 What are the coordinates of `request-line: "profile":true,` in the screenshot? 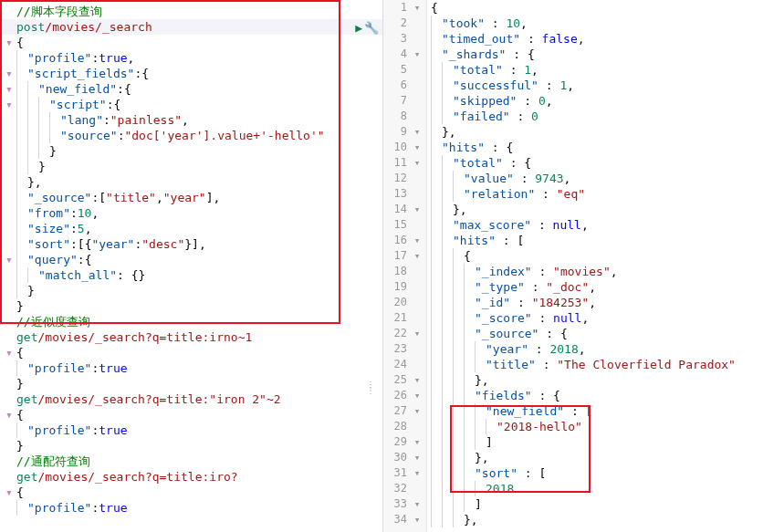 It's located at (192, 58).